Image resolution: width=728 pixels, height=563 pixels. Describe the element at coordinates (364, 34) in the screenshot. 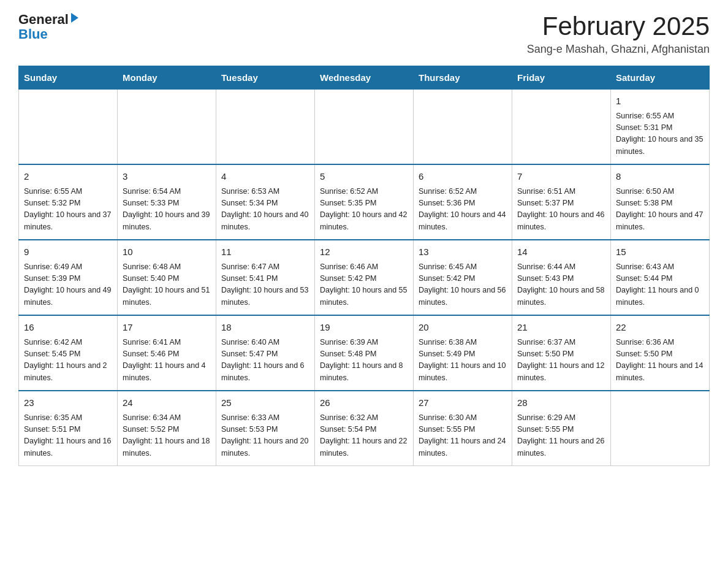

I see `page-header: General Blue February 2025 Sang-e Mashah…` at that location.